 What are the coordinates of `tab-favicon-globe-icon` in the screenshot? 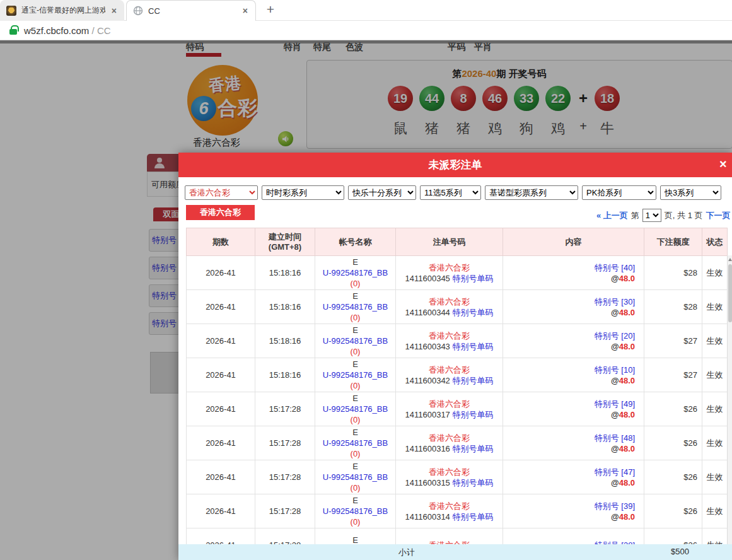 It's located at (138, 11).